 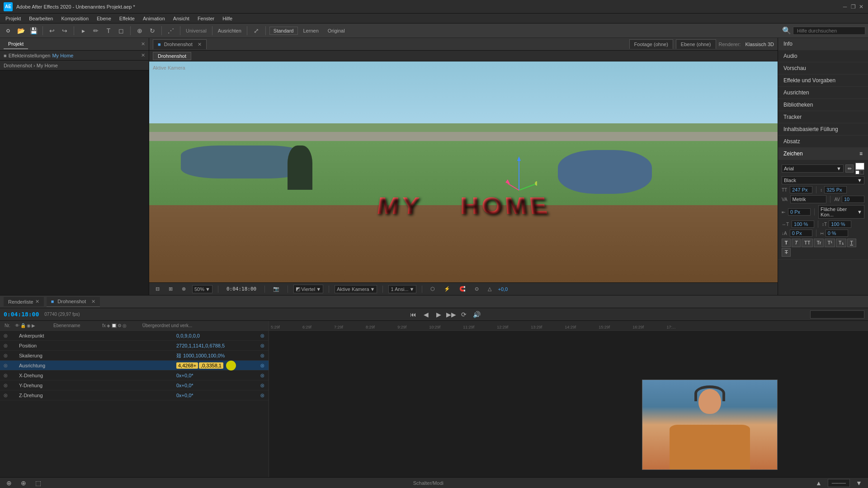 I want to click on snap-toggle: 🧲, so click(x=462, y=289).